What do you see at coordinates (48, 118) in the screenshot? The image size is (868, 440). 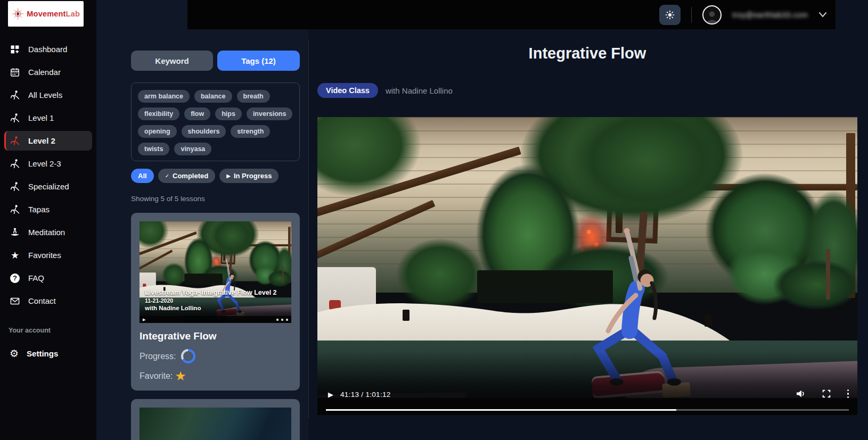 I see `sidebar-item-level-1: Level 1` at bounding box center [48, 118].